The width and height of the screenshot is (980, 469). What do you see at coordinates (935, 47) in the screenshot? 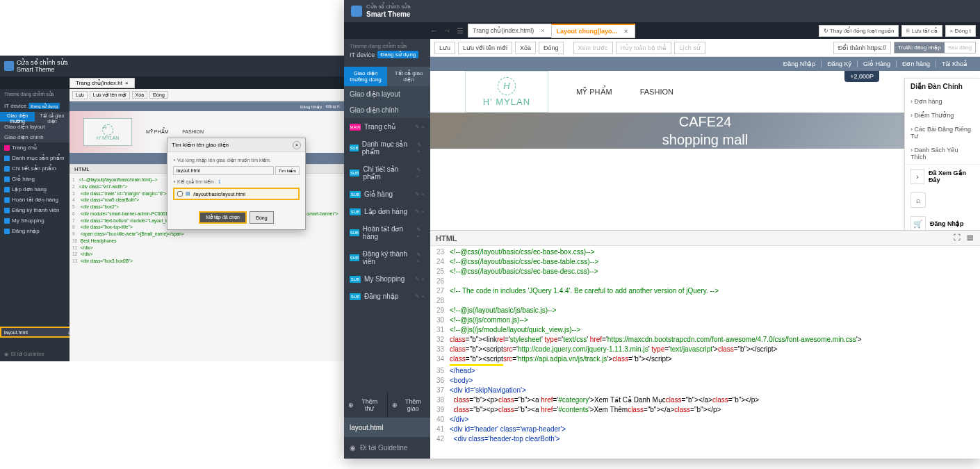
I see `login-state-toggle: Trước đăng nhập Sau đăng` at bounding box center [935, 47].